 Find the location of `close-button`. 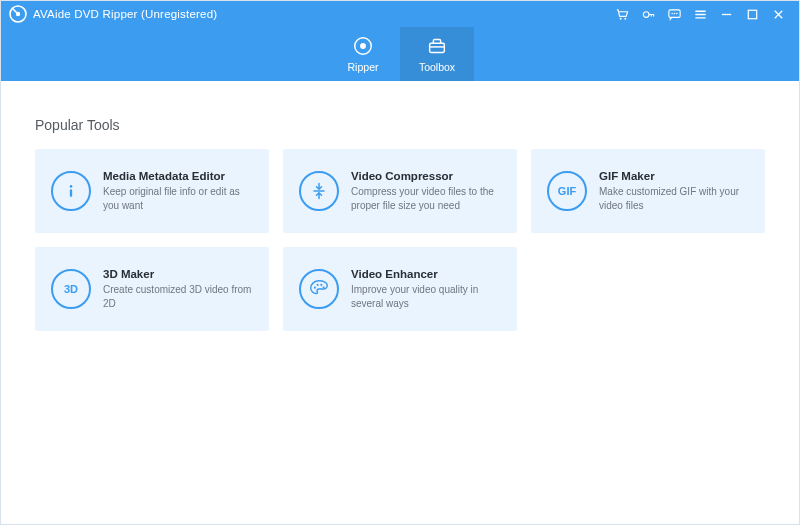

close-button is located at coordinates (778, 14).